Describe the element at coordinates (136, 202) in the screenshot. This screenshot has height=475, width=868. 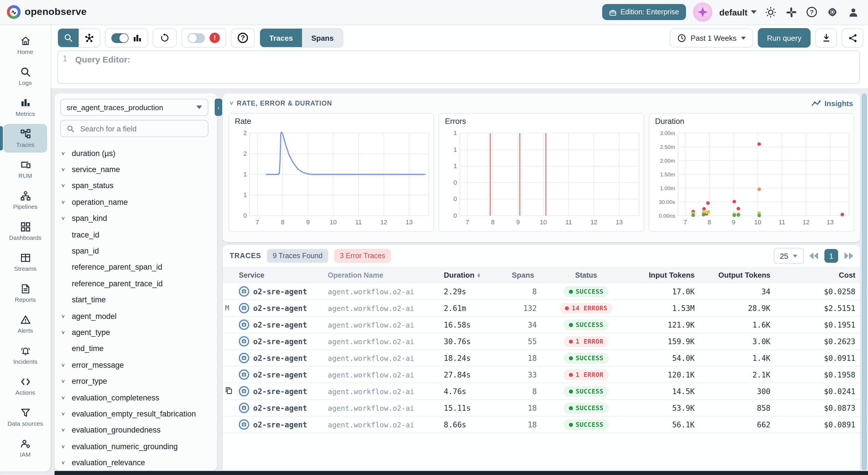
I see `field-item-operation-name: ˅operation_name` at that location.